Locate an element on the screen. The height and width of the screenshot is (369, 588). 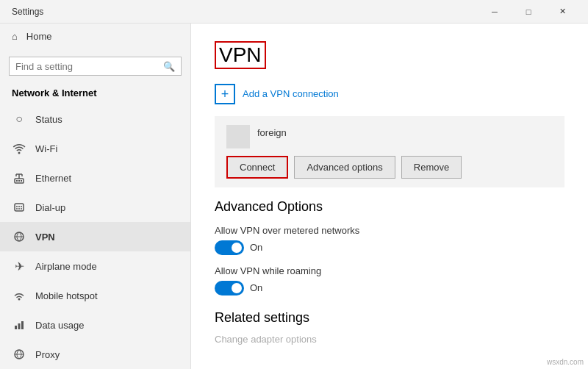
proxy-icon is located at coordinates (19, 354).